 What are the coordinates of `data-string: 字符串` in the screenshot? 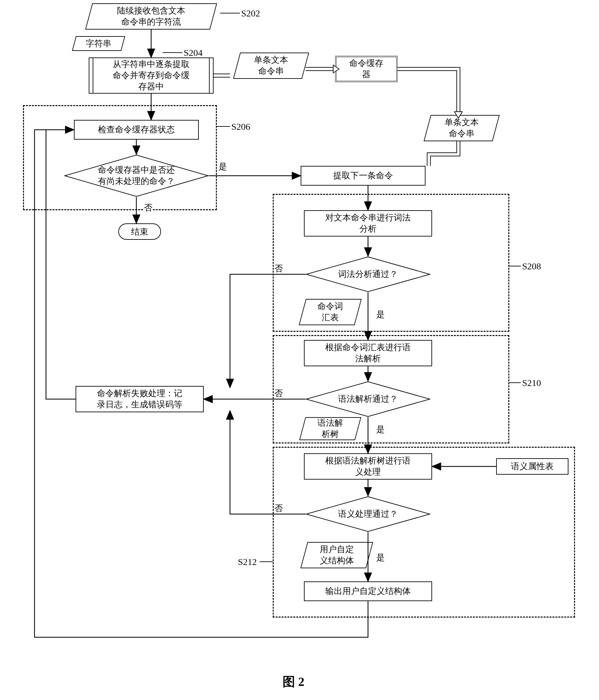 It's located at (99, 44).